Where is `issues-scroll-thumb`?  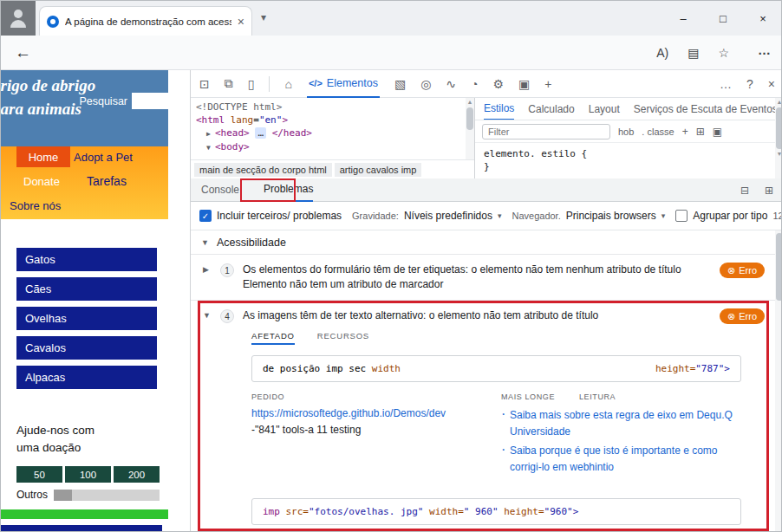
issues-scroll-thumb is located at coordinates (779, 267).